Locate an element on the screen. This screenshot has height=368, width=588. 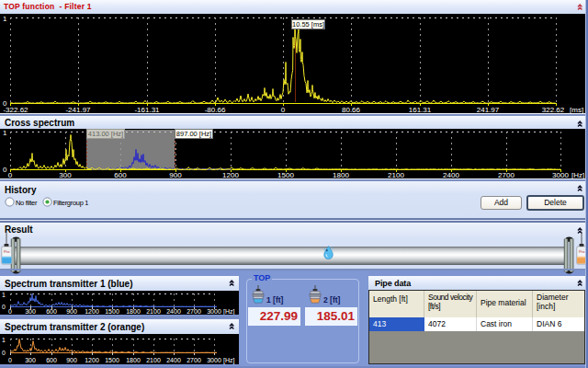
svg-text: -241.97 is located at coordinates (78, 109).